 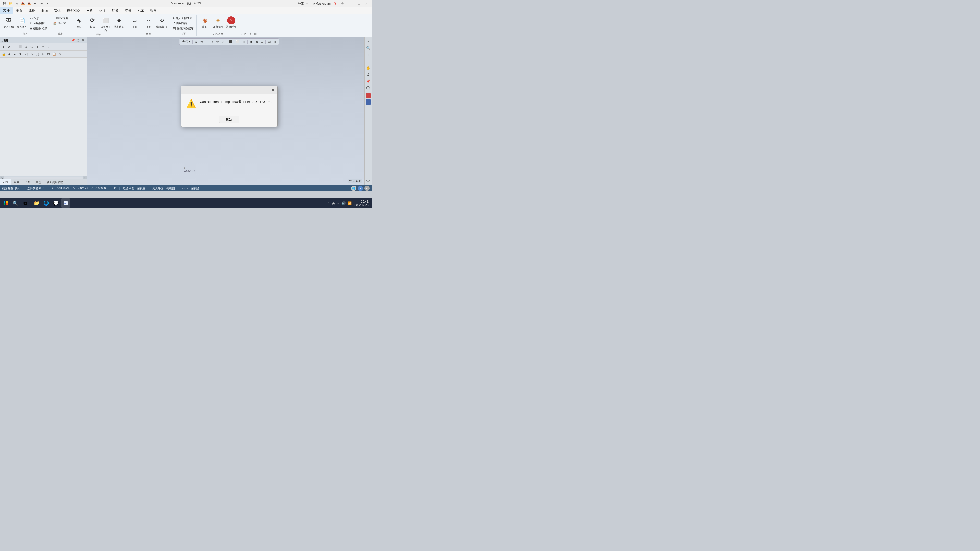 What do you see at coordinates (148, 22) in the screenshot?
I see `transform-button: ↔ 转换` at bounding box center [148, 22].